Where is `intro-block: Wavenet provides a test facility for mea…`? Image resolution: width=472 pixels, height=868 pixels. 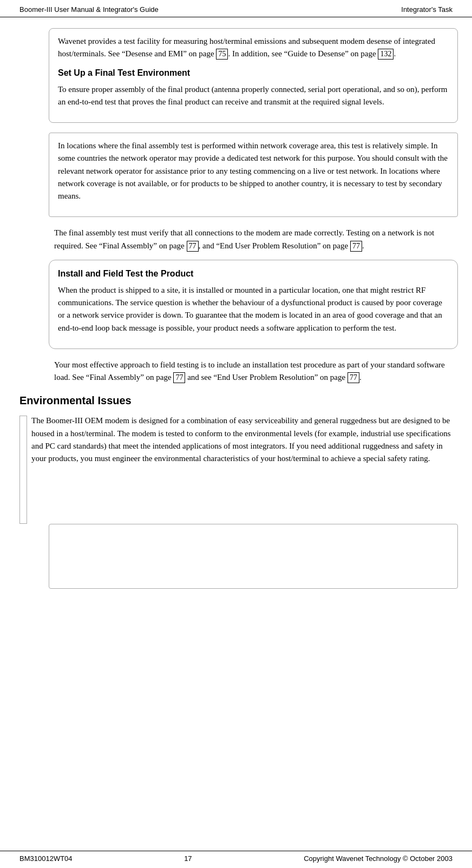 intro-block: Wavenet provides a test facility for mea… is located at coordinates (253, 76).